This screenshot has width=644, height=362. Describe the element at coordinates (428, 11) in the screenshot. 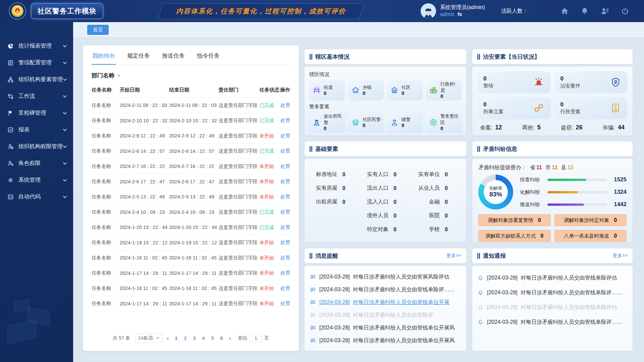

I see `user-avatar` at that location.